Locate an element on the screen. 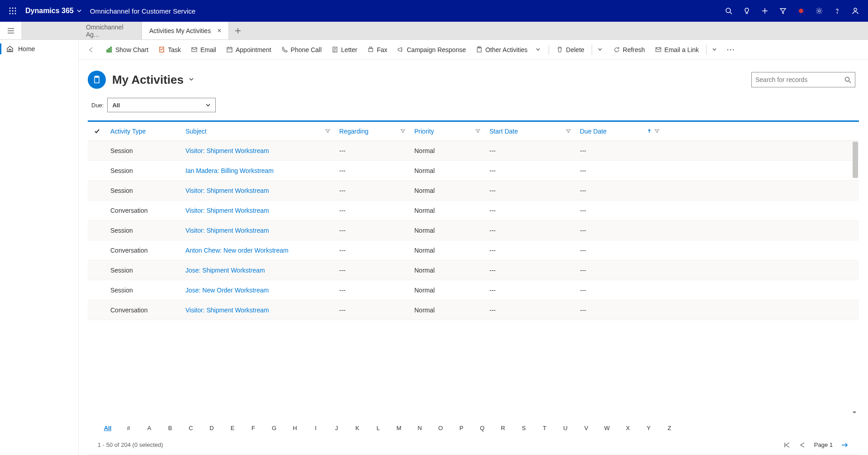  column-activity-type: Activity Type is located at coordinates (143, 131).